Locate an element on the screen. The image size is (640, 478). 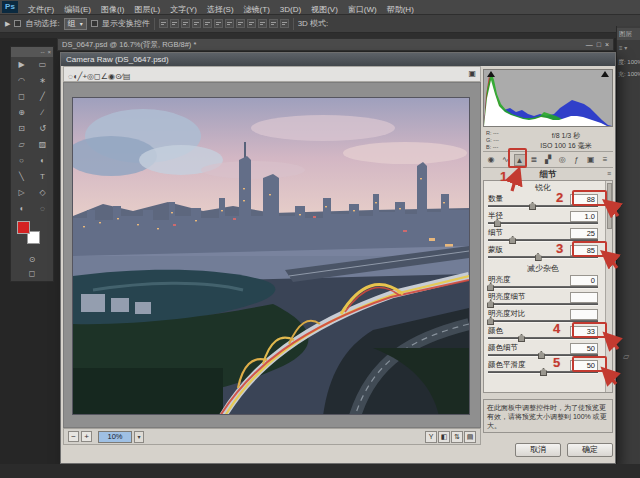
auto-select-checkbox is located at coordinates (18, 24).